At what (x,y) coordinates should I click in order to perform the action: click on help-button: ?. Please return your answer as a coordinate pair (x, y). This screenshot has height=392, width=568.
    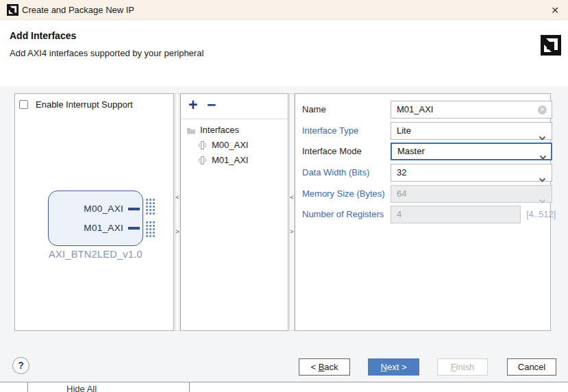
    Looking at the image, I should click on (21, 366).